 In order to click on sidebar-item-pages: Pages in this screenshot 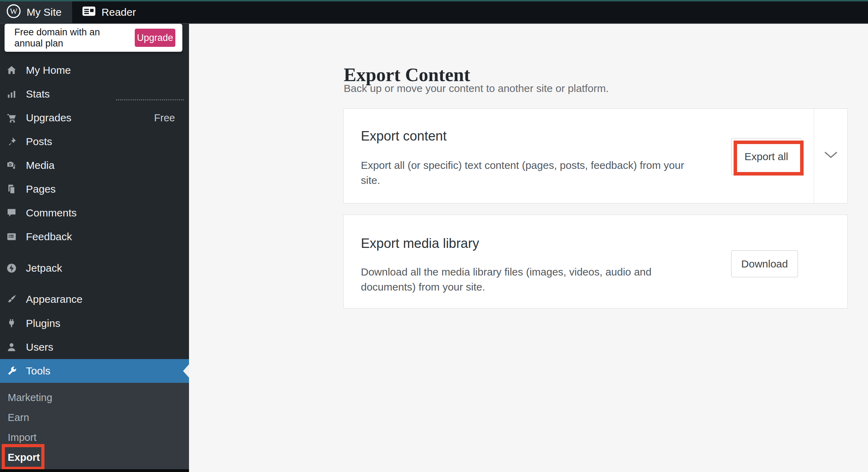, I will do `click(94, 189)`.